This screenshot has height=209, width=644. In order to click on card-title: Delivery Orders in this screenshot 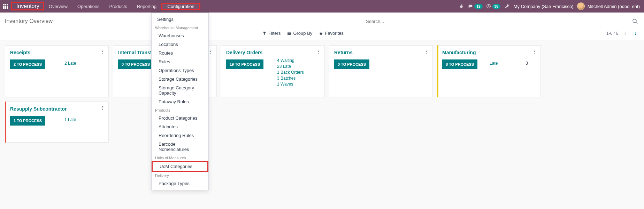, I will do `click(273, 53)`.